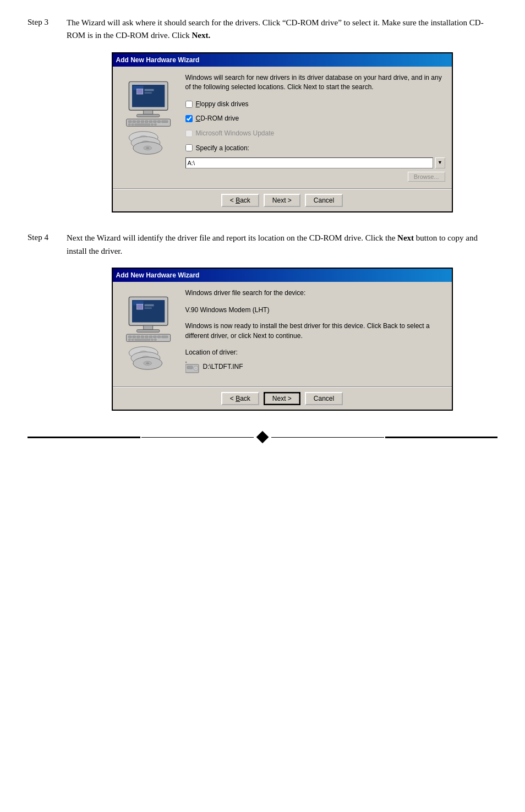 This screenshot has height=812, width=525. I want to click on step4-dialog-content: Windows driver file search for the devic…, so click(315, 334).